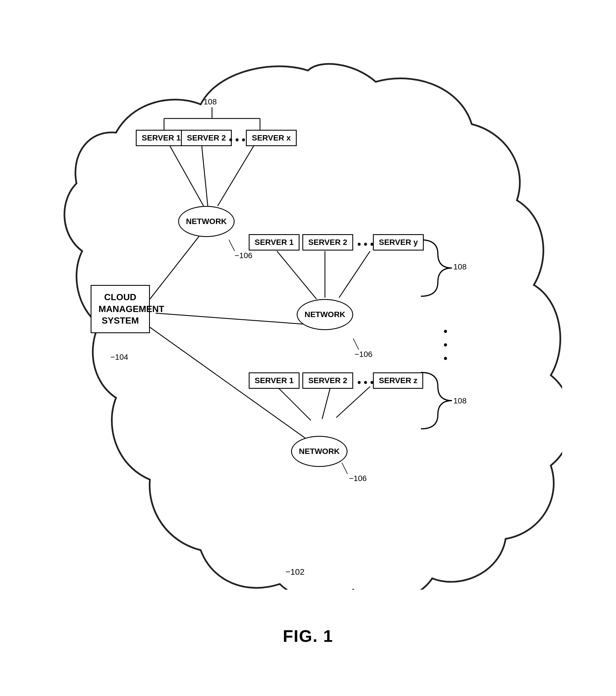  Describe the element at coordinates (398, 381) in the screenshot. I see `bot-serverz: SERVER z` at that location.